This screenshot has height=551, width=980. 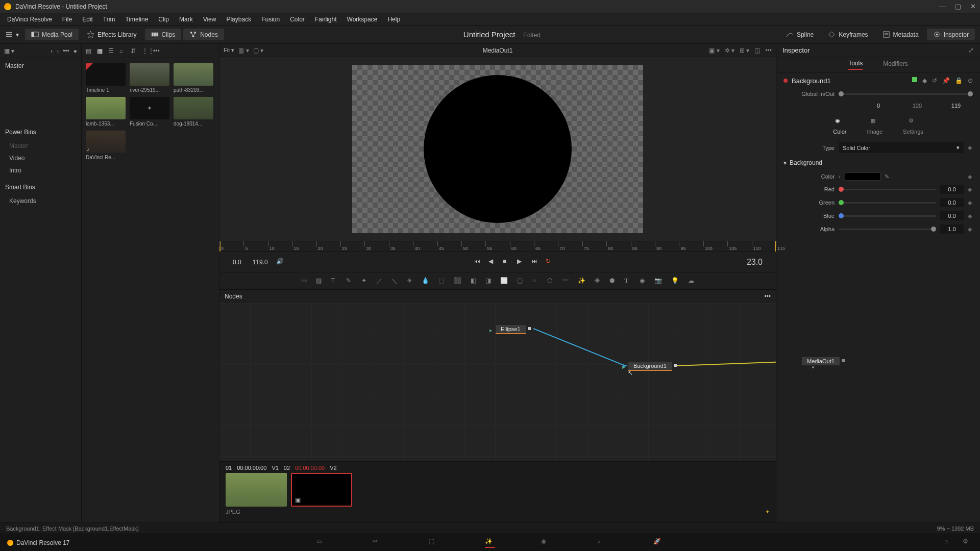 I want to click on audio-icon: 🔊, so click(x=281, y=262).